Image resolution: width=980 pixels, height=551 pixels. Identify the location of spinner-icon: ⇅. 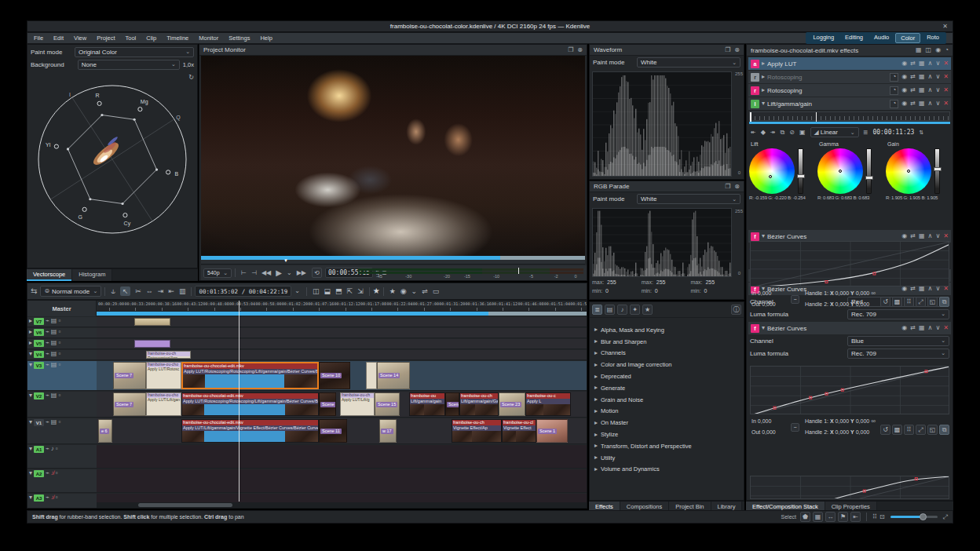
(921, 132).